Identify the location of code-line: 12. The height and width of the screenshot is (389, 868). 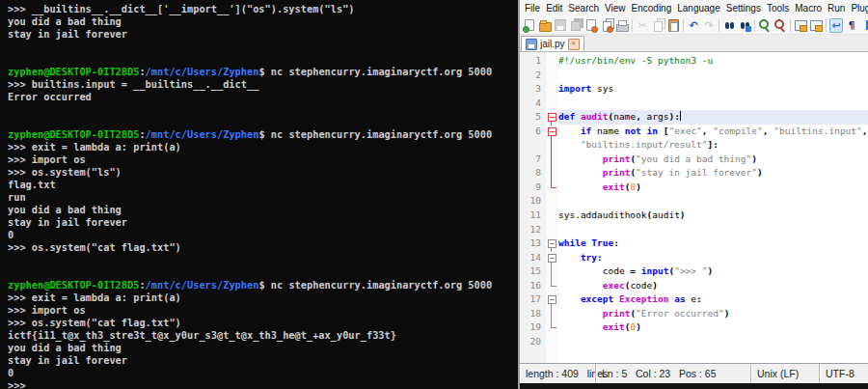
(694, 230).